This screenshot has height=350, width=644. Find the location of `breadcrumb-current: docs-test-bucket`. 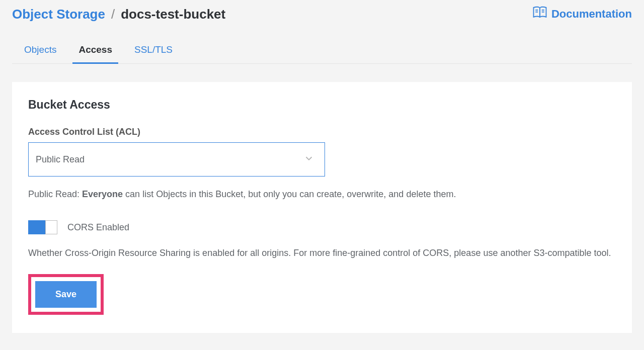

breadcrumb-current: docs-test-bucket is located at coordinates (173, 14).